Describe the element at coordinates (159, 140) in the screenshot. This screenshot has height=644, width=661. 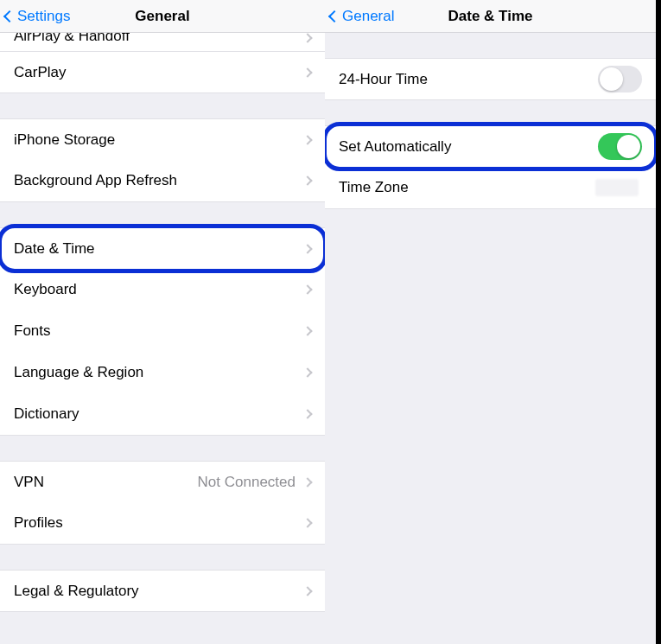
I see `row-label: iPhone Storage` at that location.